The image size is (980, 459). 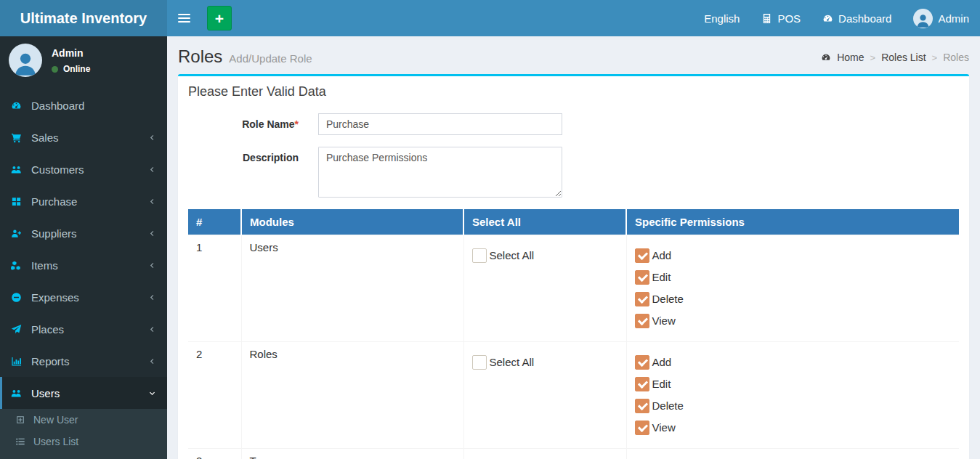 I want to click on row-number: 3, so click(x=215, y=453).